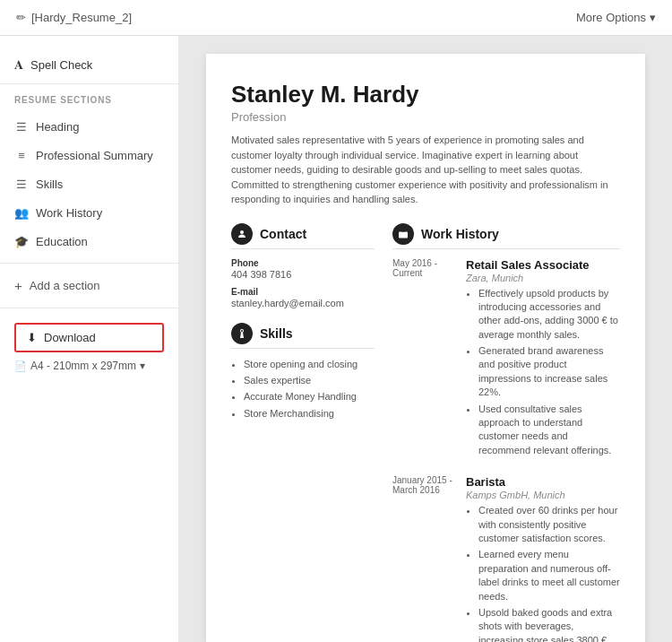 Image resolution: width=672 pixels, height=642 pixels. I want to click on spell-check-icon: 𝐀, so click(19, 65).